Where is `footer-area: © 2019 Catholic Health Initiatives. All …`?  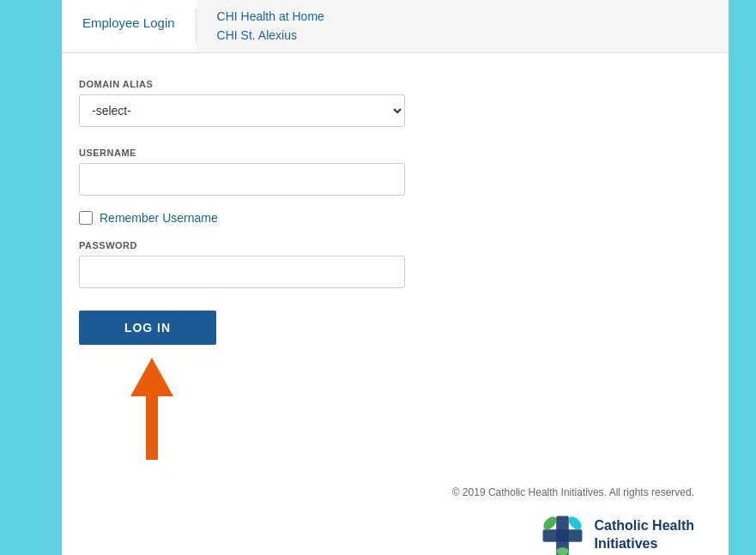
footer-area: © 2019 Catholic Health Initiatives. All … is located at coordinates (395, 516).